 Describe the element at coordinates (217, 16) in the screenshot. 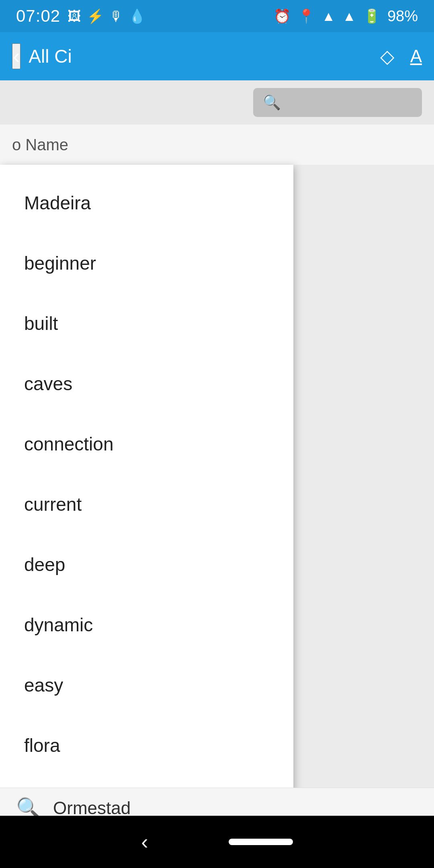

I see `status-bar: 07:02 🖼 ⚡ 🎙 💧 ⏰ 📍 ▲ ▲ 🔋 98%` at that location.